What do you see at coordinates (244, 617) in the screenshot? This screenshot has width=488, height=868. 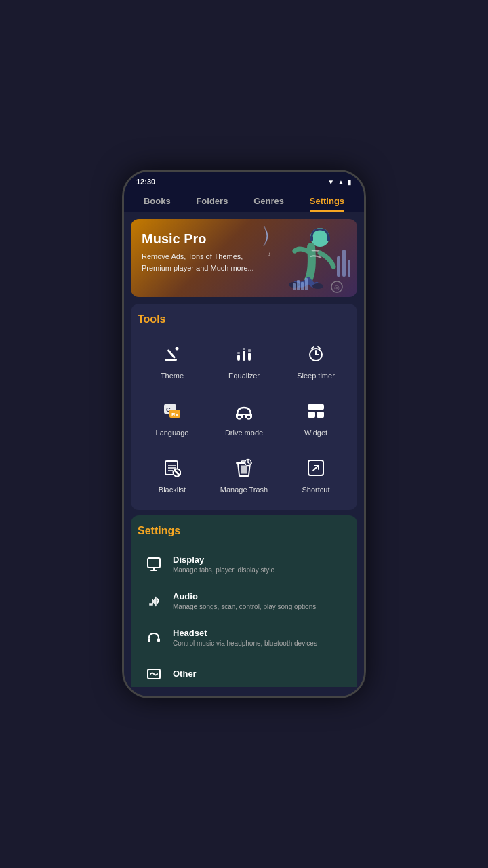 I see `settings-list: Display Manage tabs, player, display sty…` at bounding box center [244, 617].